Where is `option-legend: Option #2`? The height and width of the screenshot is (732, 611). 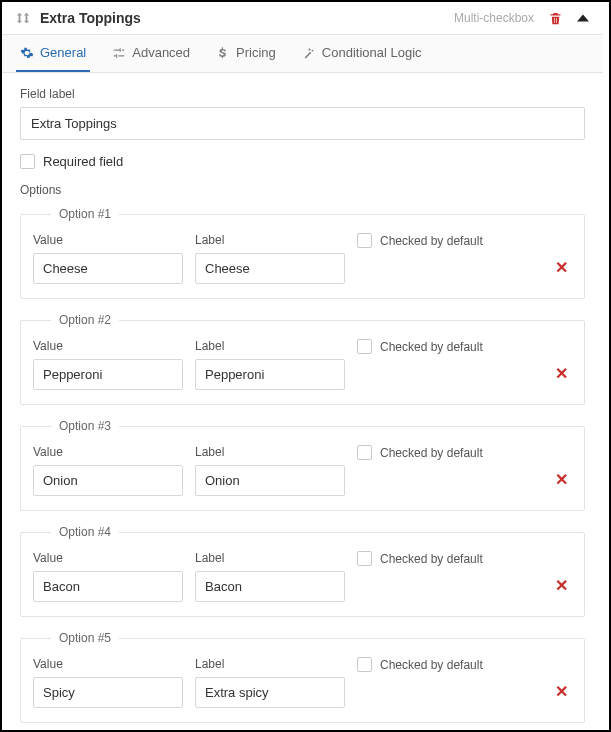 option-legend: Option #2 is located at coordinates (85, 320).